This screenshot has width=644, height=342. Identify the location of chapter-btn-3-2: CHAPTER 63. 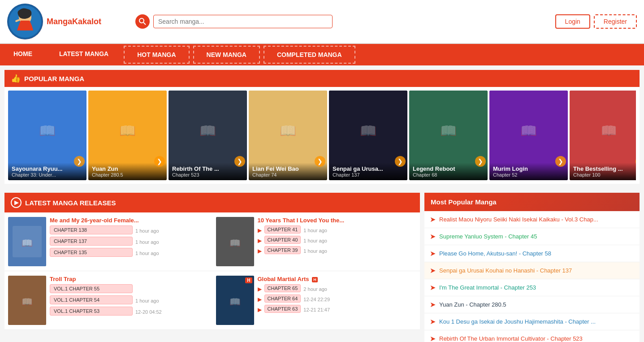
(283, 309).